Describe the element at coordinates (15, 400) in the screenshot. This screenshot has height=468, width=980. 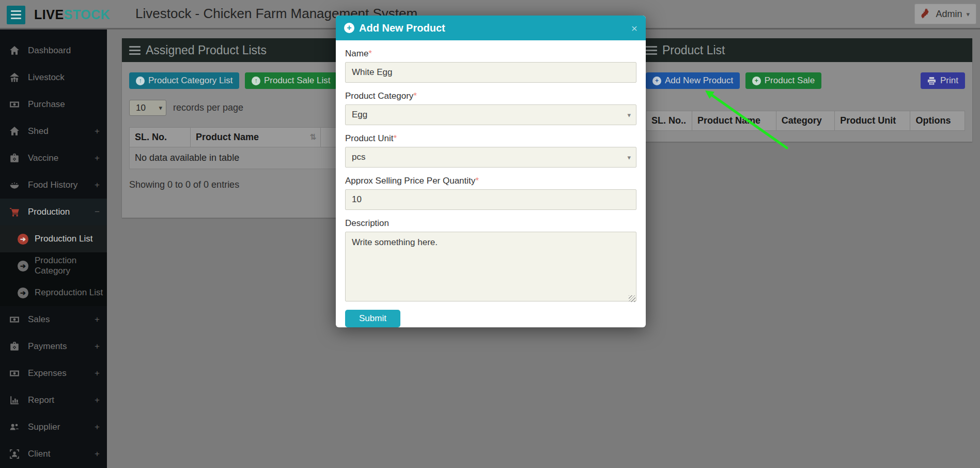
I see `report-icon` at that location.